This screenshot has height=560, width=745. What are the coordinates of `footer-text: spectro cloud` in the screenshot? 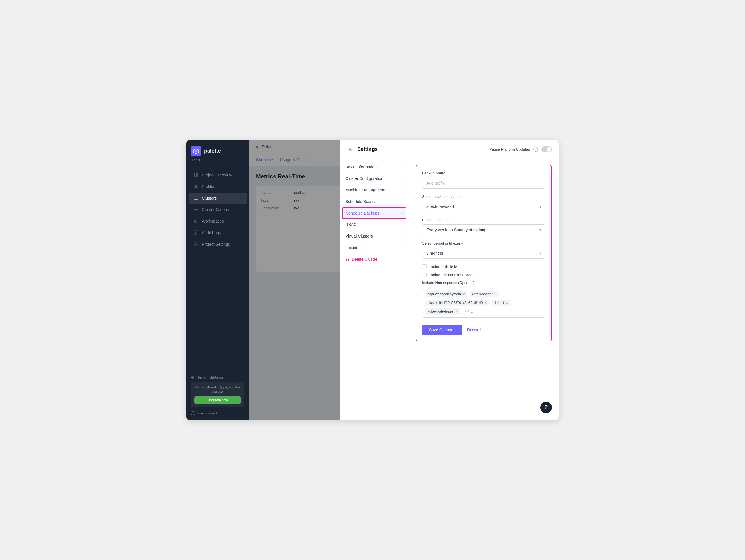 It's located at (207, 413).